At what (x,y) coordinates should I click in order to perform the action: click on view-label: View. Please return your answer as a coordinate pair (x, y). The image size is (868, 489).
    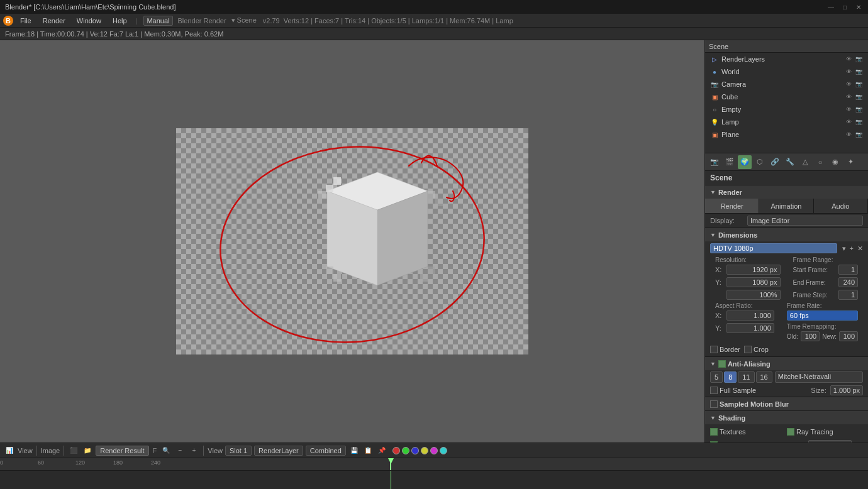
    Looking at the image, I should click on (25, 451).